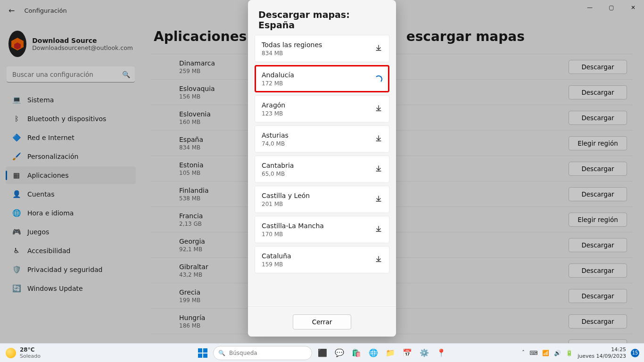  I want to click on region-name: Andalucía, so click(278, 75).